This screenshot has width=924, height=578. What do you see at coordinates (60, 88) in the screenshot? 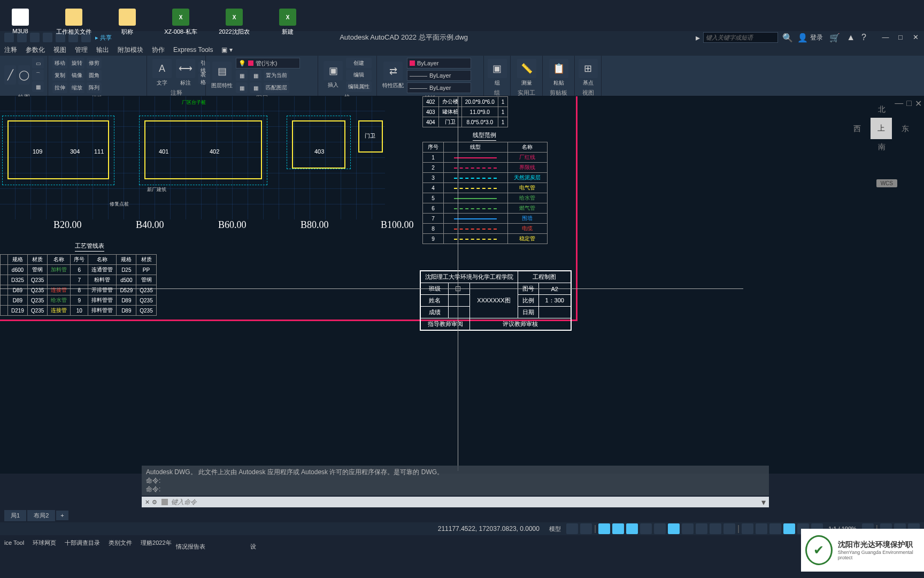
I see `stretch-button: 拉伸` at bounding box center [60, 88].